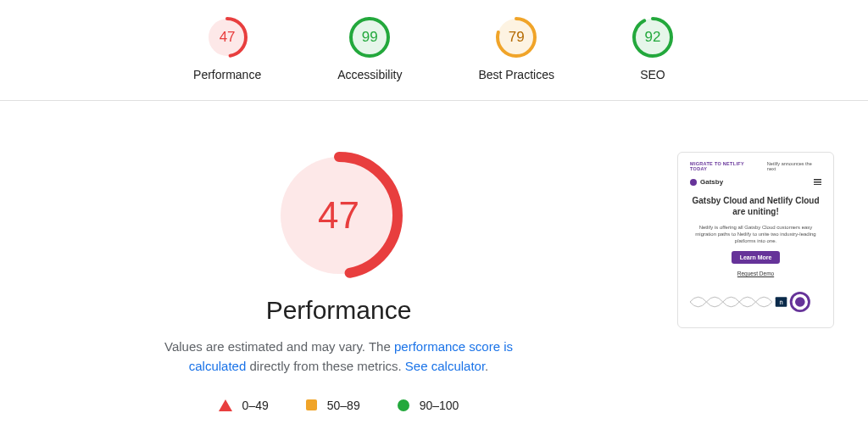 The image size is (868, 441). I want to click on performance-description: Values are estimated and may vary. The p…, so click(339, 356).